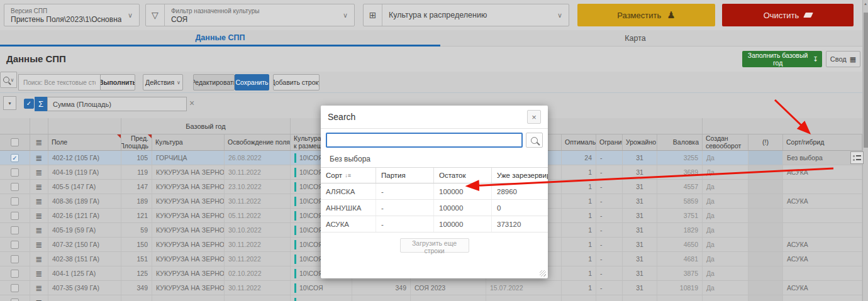  What do you see at coordinates (520, 175) in the screenshot?
I see `modal-column-header-reserved: Уже зарезервирова` at bounding box center [520, 175].